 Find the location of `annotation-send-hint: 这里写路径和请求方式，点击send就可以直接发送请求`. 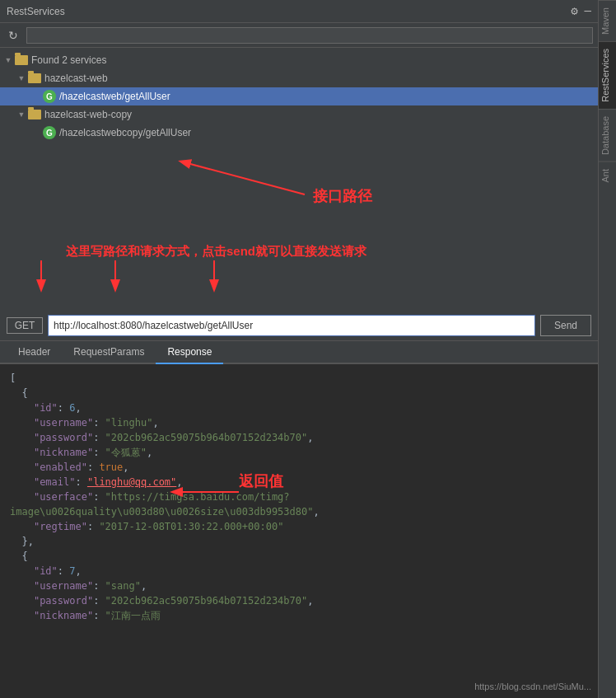

annotation-send-hint: 这里写路径和请求方式，点击send就可以直接发送请求 is located at coordinates (216, 252).